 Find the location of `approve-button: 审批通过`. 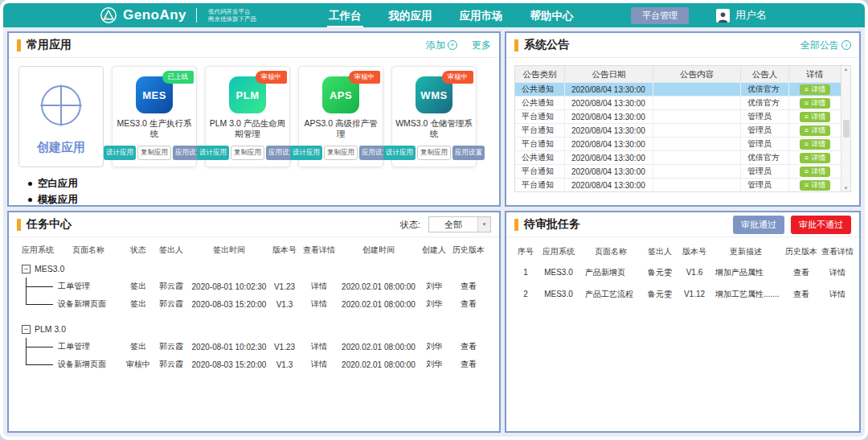

approve-button: 审批通过 is located at coordinates (759, 225).